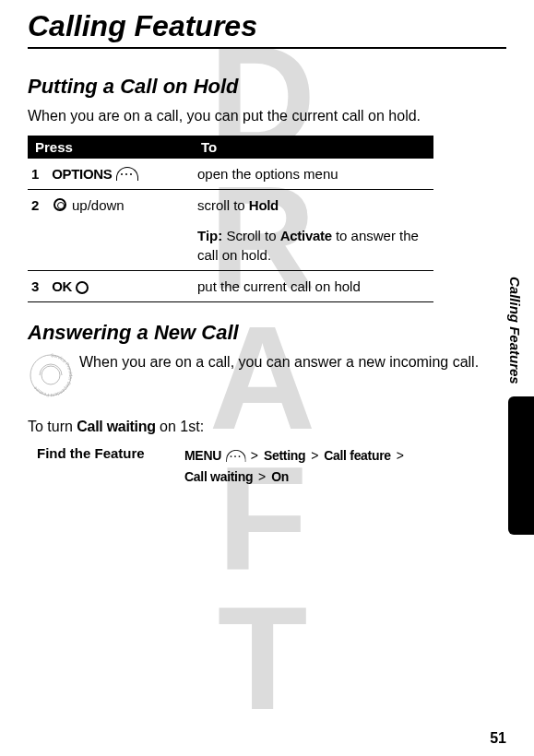 Image resolution: width=534 pixels, height=756 pixels. I want to click on table-row: 2 up/down scroll to Hold, so click(231, 205).